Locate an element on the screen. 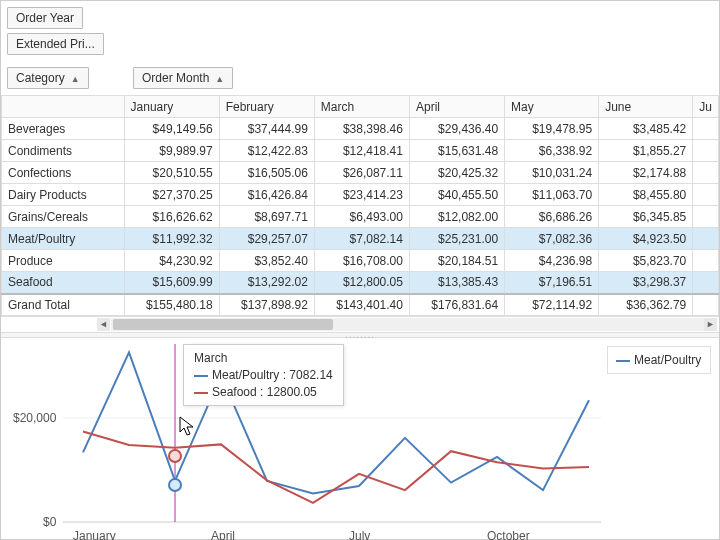 The height and width of the screenshot is (540, 720). filter-label: Order Year is located at coordinates (45, 18).